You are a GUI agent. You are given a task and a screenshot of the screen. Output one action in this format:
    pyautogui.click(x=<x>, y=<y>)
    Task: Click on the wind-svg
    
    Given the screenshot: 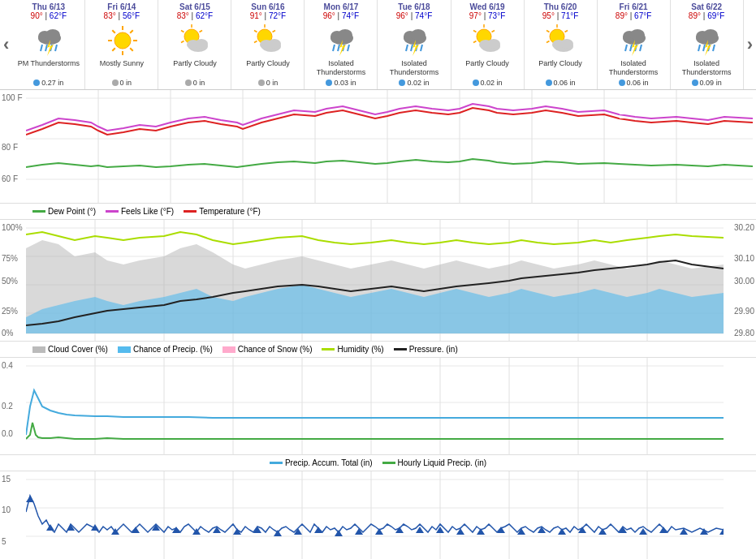 What is the action you would take?
    pyautogui.click(x=375, y=515)
    